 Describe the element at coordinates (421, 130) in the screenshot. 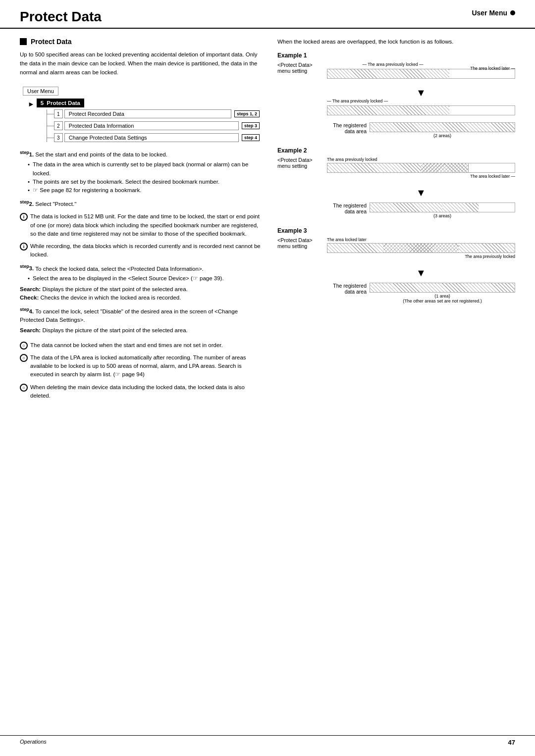

I see `ex1-registered-row: The registered data area (2 areas)` at that location.